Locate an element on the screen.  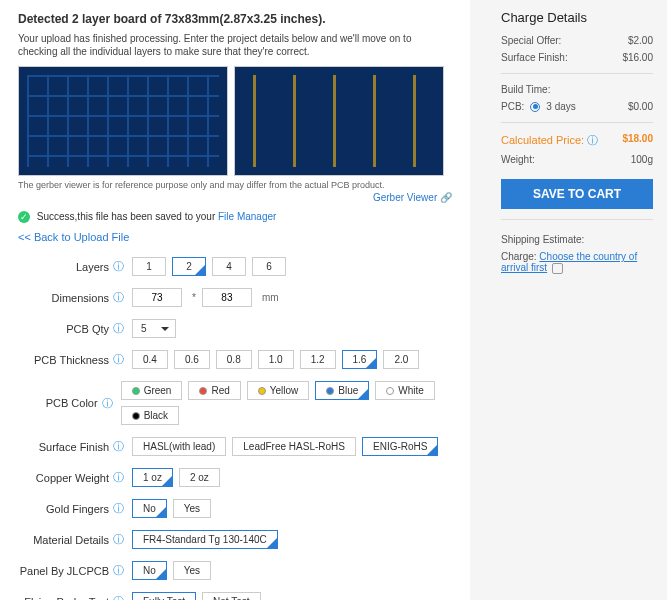
gold-option: No is located at coordinates (150, 508).